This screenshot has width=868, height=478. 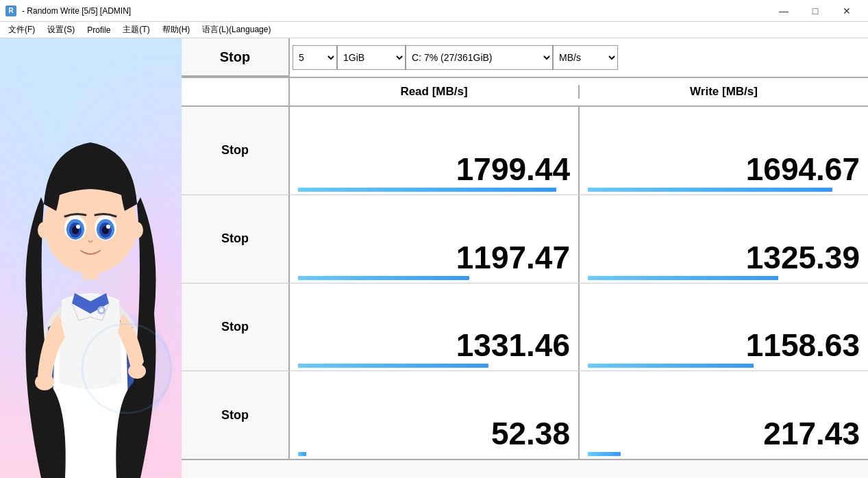 I want to click on read-bar-row4, so click(x=302, y=454).